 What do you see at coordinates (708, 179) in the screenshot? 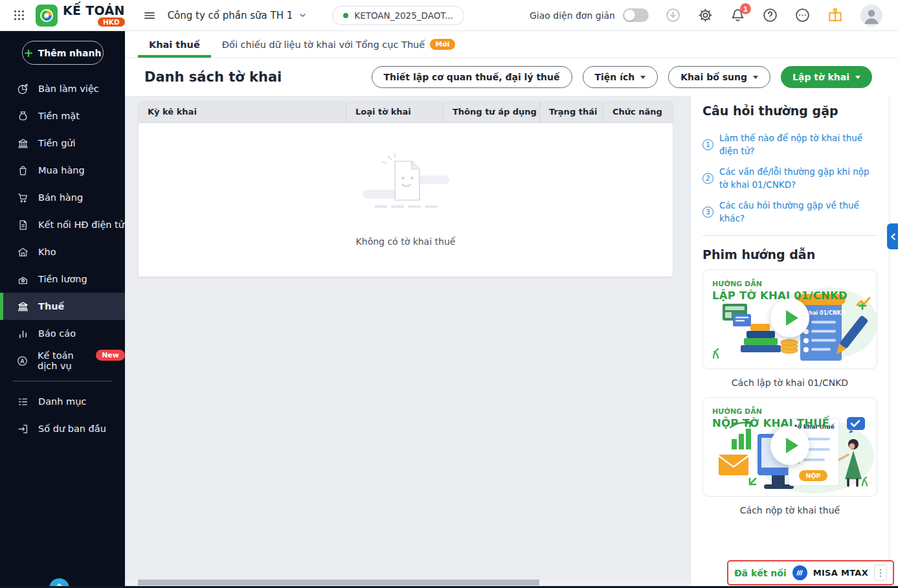
I see `number-circle-icon: 2` at bounding box center [708, 179].